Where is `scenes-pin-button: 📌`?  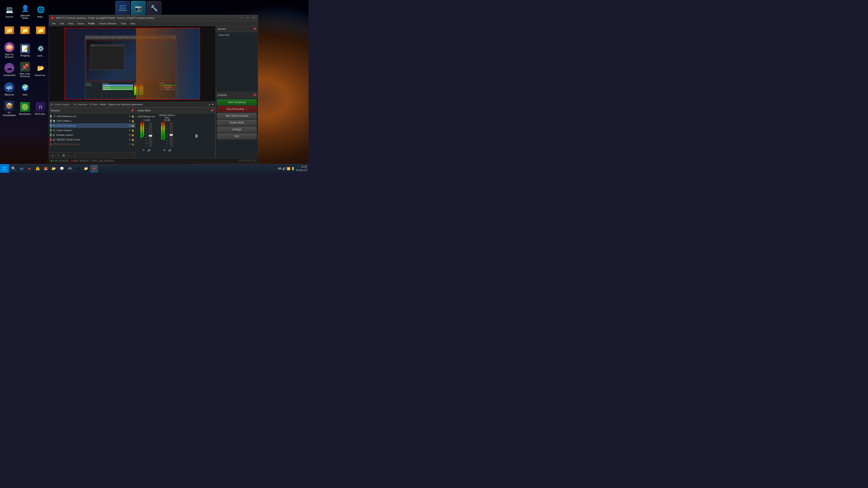 scenes-pin-button: 📌 is located at coordinates (255, 29).